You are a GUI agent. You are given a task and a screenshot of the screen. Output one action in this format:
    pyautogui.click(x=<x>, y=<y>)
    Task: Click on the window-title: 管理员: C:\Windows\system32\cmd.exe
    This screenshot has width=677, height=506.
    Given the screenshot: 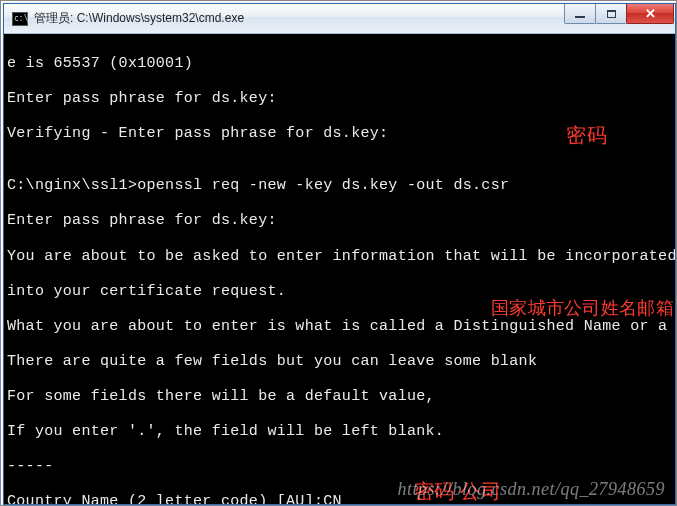 What is the action you would take?
    pyautogui.click(x=300, y=18)
    